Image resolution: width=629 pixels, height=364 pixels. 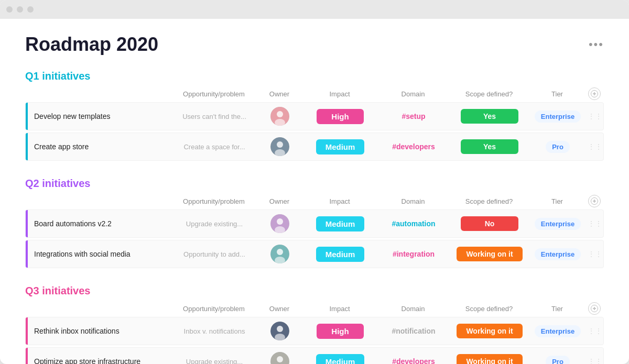 What do you see at coordinates (414, 360) in the screenshot?
I see `row-domain: #developers` at bounding box center [414, 360].